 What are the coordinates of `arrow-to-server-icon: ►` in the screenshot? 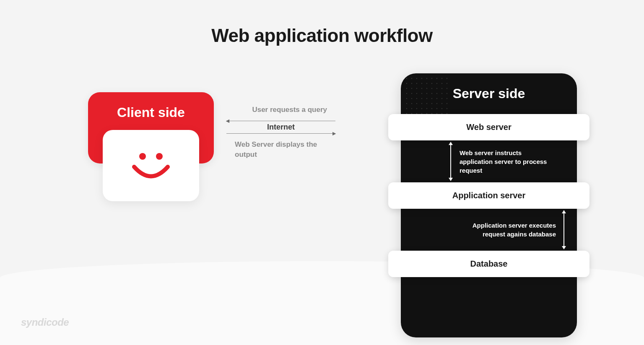 It's located at (281, 133).